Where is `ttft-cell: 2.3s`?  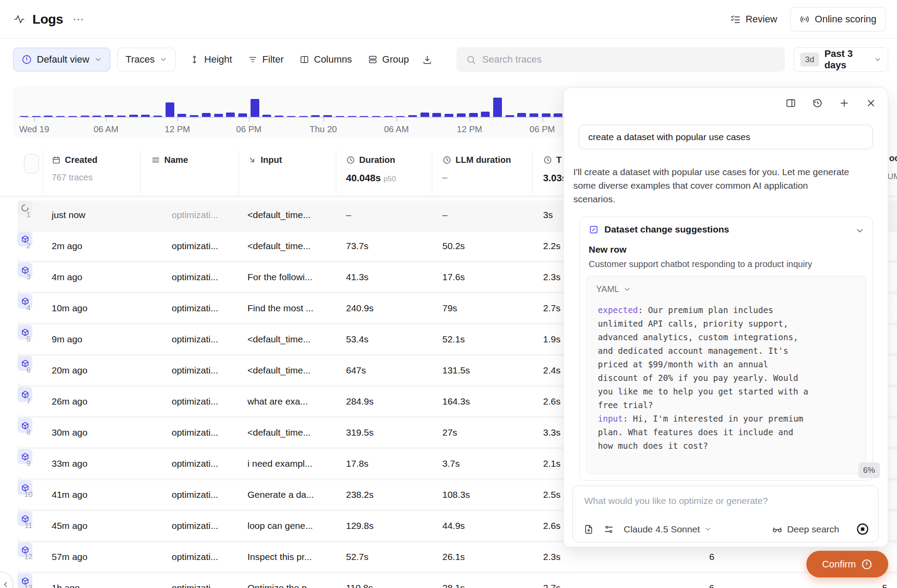 ttft-cell: 2.3s is located at coordinates (552, 557).